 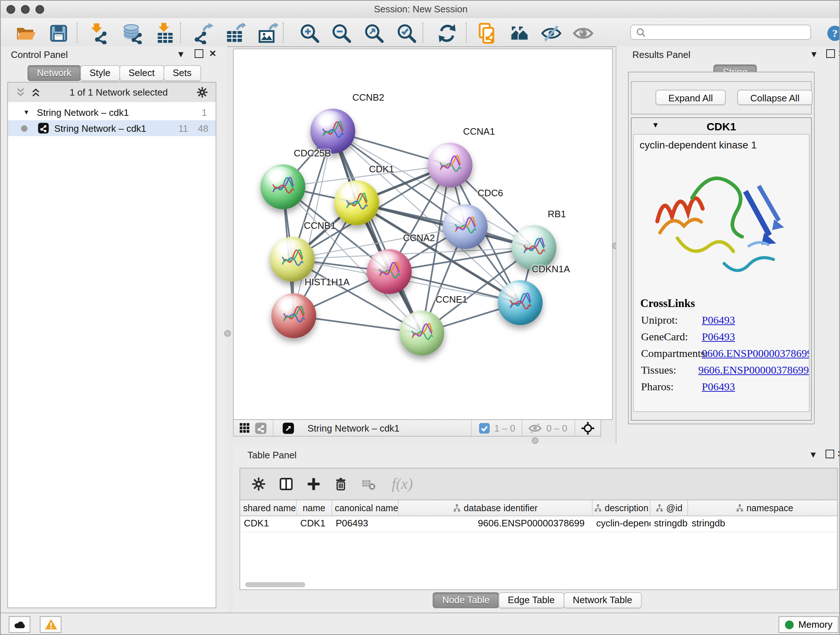 What do you see at coordinates (286, 484) in the screenshot?
I see `show-columns-button` at bounding box center [286, 484].